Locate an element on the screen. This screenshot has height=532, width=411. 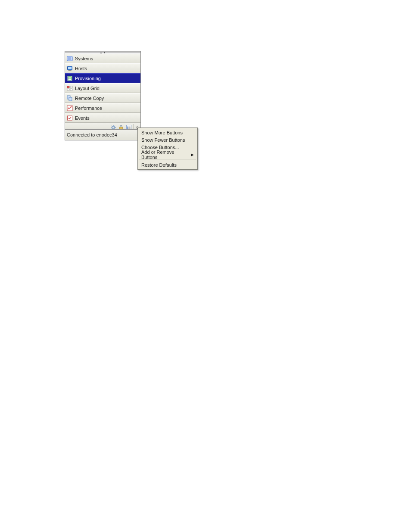
menu-item-label: Restore Defaults is located at coordinates (159, 165).